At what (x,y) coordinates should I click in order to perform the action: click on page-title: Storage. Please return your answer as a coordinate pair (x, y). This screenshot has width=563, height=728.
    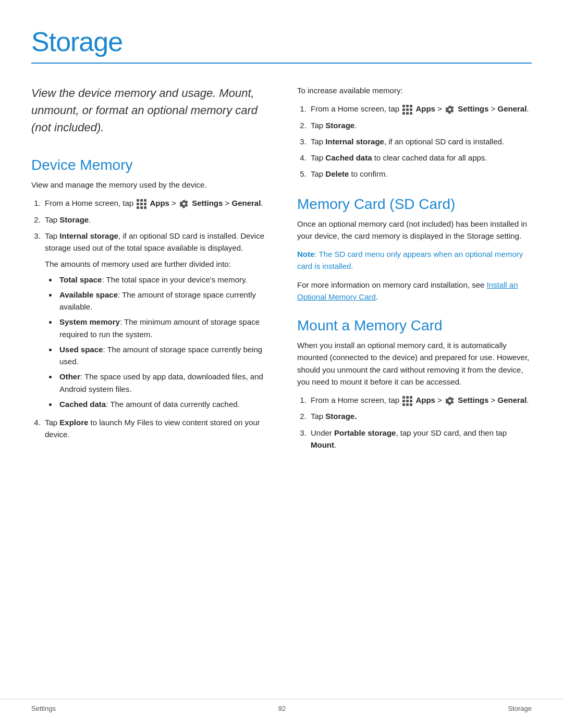
    Looking at the image, I should click on (282, 42).